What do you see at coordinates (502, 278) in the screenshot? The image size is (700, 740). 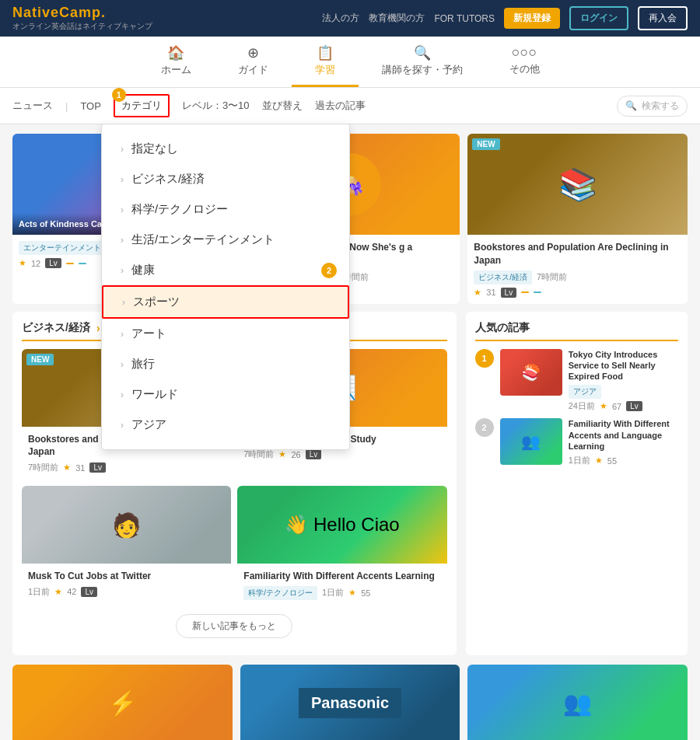 I see `article-tag: ビジネス/経済` at bounding box center [502, 278].